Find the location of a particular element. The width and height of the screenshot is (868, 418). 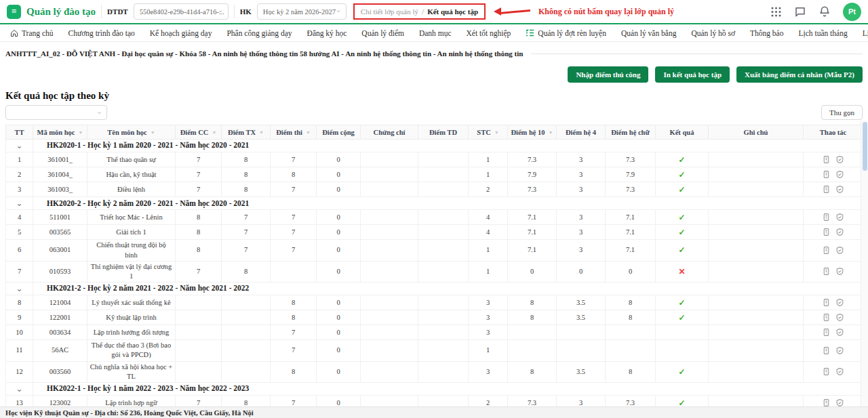

scrollbar-thumb is located at coordinates (865, 146).